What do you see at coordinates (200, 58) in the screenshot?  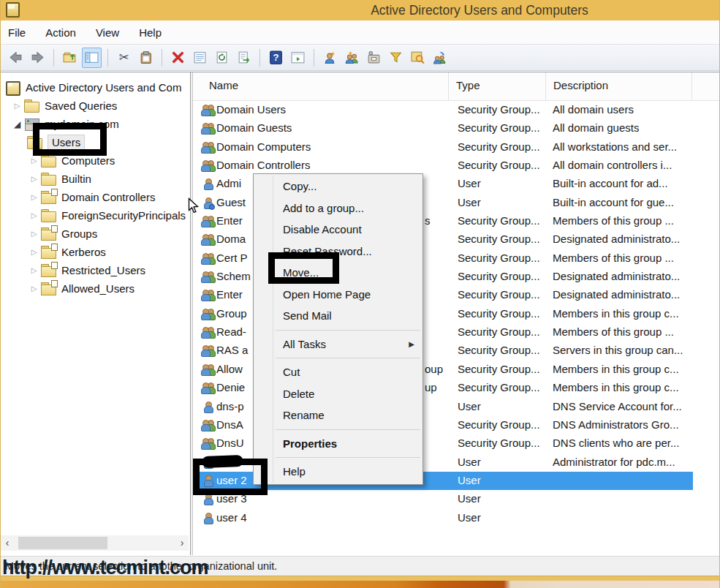 I see `properties-icon` at bounding box center [200, 58].